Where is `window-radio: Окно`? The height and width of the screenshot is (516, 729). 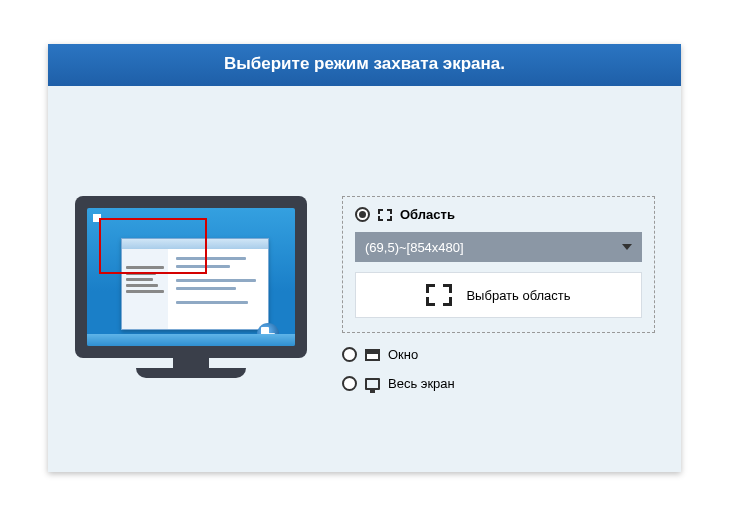
window-radio: Окно is located at coordinates (498, 354).